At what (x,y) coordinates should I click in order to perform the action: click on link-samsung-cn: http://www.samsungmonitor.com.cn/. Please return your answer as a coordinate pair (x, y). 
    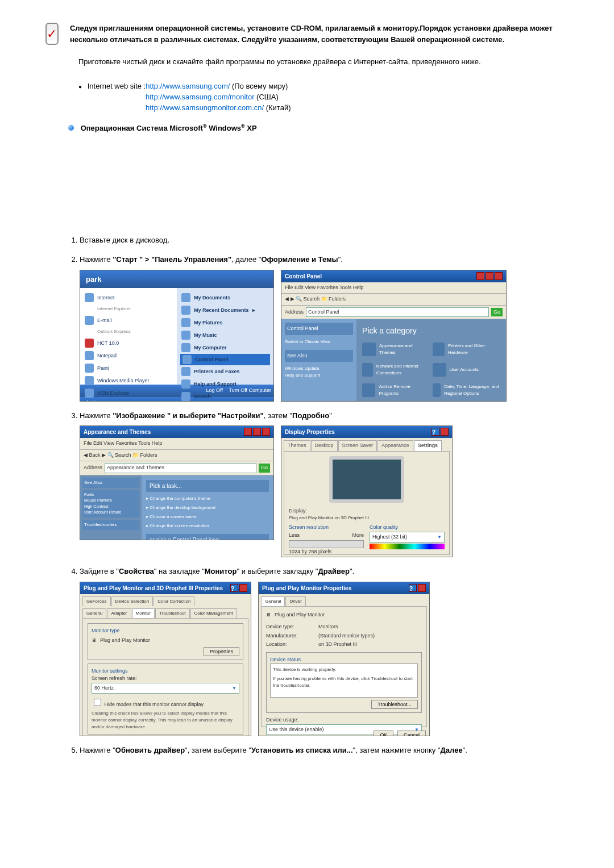
    Looking at the image, I should click on (205, 108).